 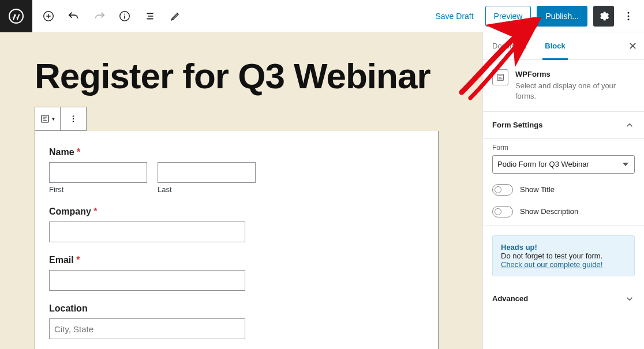 What do you see at coordinates (207, 172) in the screenshot?
I see `last-name-input` at bounding box center [207, 172].